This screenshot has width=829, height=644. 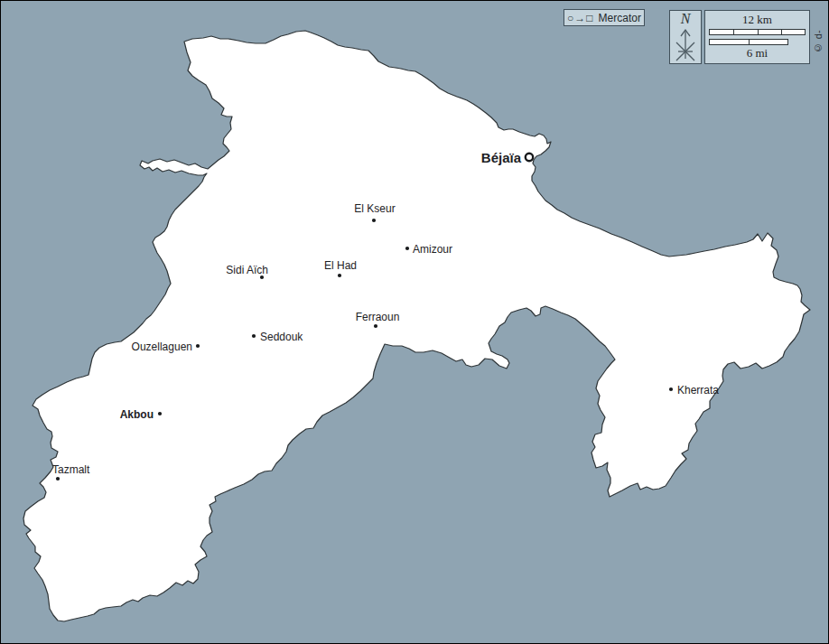 What do you see at coordinates (71, 470) in the screenshot?
I see `city-label: Tazmalt` at bounding box center [71, 470].